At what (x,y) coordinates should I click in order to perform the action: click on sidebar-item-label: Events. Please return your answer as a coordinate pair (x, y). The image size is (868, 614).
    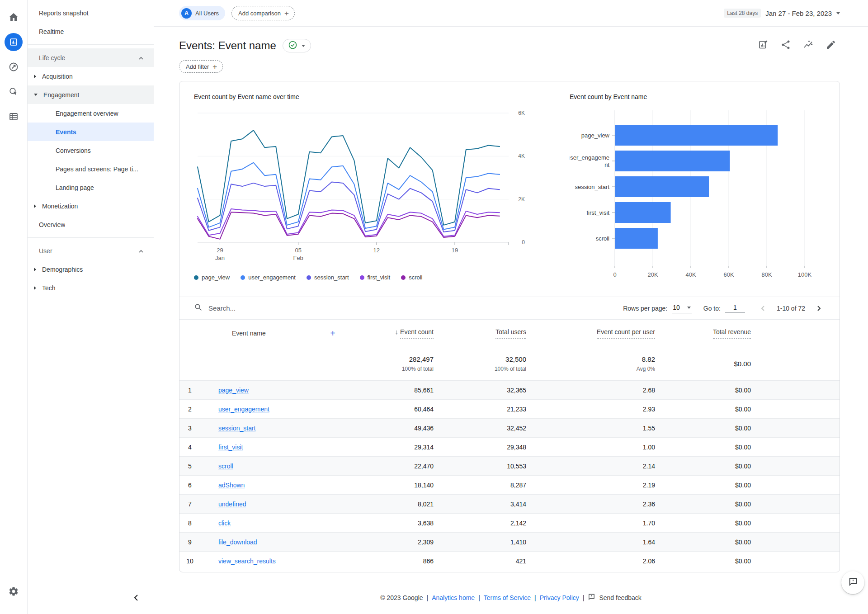
    Looking at the image, I should click on (52, 132).